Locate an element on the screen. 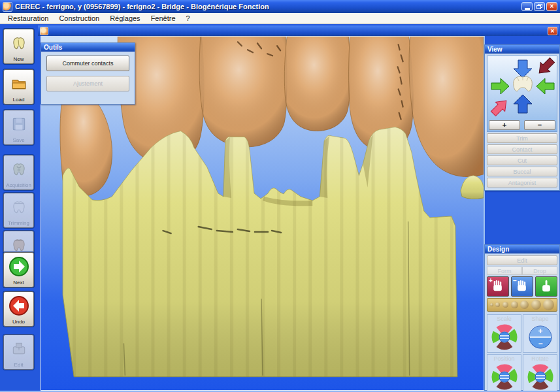  menu-construction: Construction is located at coordinates (79, 18).